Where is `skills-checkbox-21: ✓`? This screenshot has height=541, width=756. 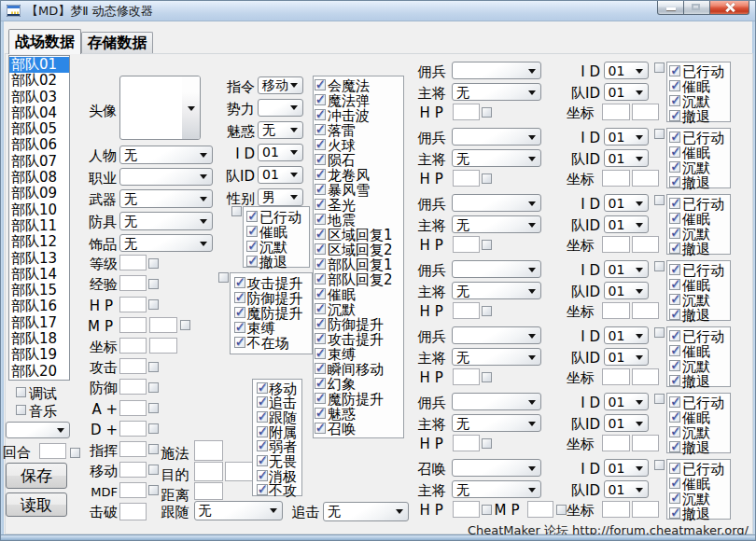 skills-checkbox-21: ✓ is located at coordinates (320, 398).